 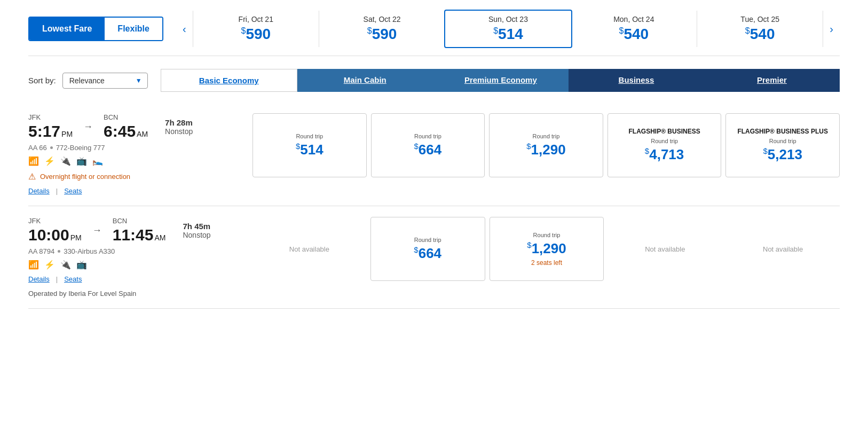 I want to click on cabin-headers: Basic EconomyMain CabinPremium EconomyBu…, so click(x=500, y=80).